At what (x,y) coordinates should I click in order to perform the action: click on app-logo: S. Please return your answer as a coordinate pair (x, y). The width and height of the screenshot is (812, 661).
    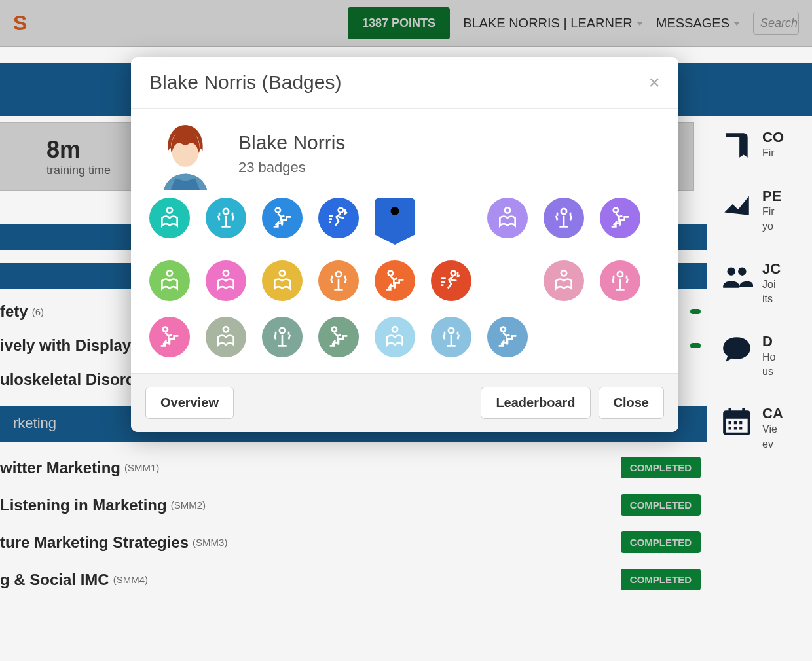
    Looking at the image, I should click on (20, 24).